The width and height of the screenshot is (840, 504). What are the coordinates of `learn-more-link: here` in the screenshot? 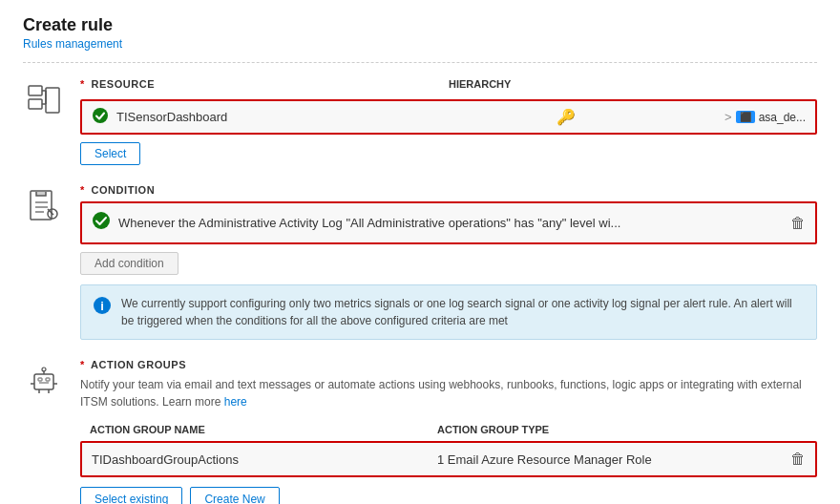 It's located at (236, 402).